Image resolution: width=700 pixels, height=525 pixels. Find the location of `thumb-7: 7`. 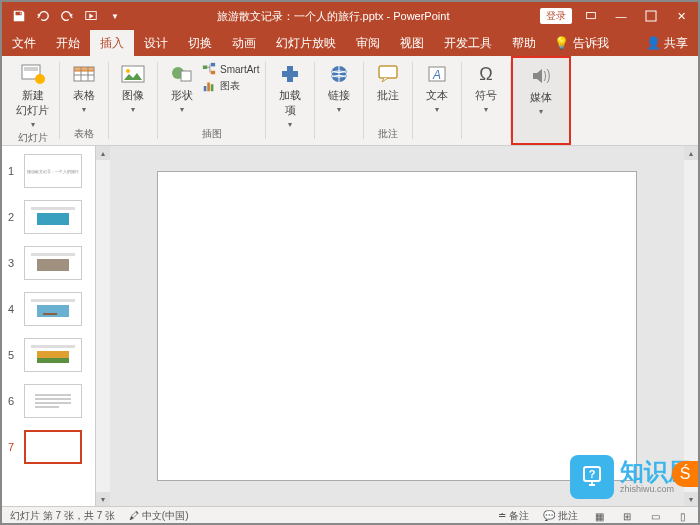

thumb-7: 7 is located at coordinates (48, 447).